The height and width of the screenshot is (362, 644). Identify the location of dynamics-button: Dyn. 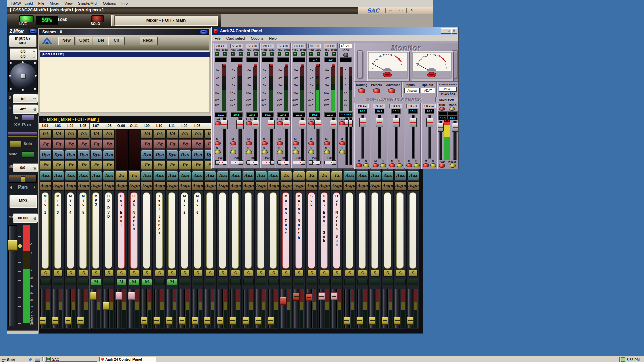
(96, 155).